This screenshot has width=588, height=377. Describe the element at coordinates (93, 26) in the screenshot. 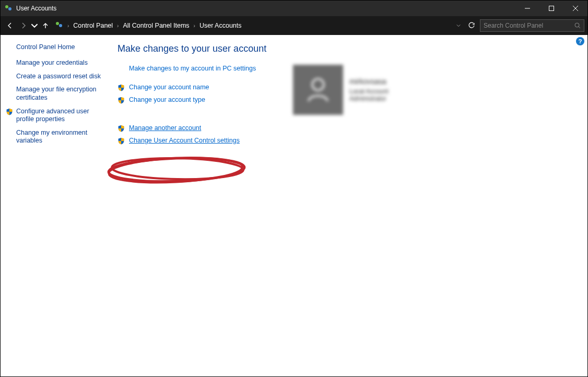

I see `breadcrumb-item: Control Panel` at that location.